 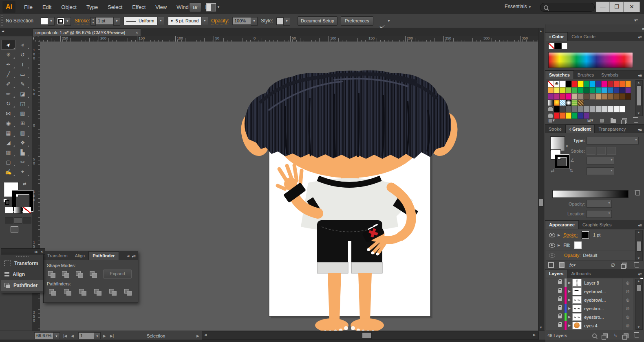 I want to click on tab-stroke: Stroke, so click(x=555, y=129).